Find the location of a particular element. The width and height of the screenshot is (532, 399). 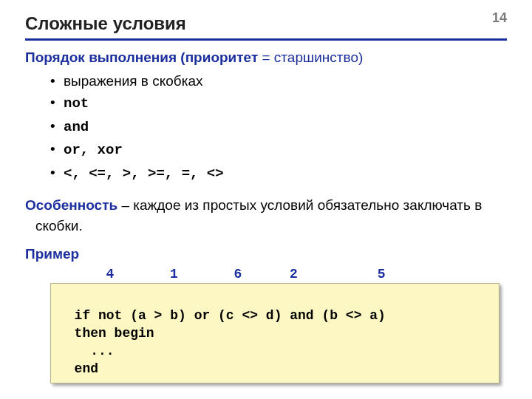

list-item-text: not is located at coordinates (76, 103).